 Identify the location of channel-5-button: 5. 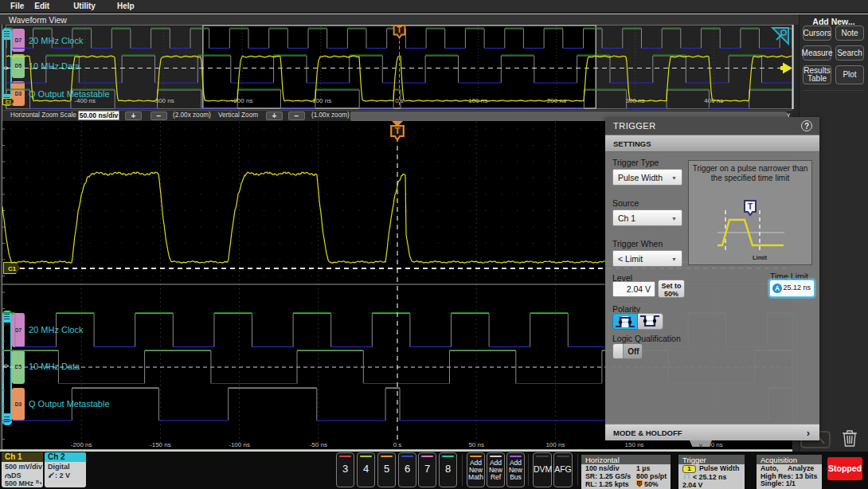
(387, 470).